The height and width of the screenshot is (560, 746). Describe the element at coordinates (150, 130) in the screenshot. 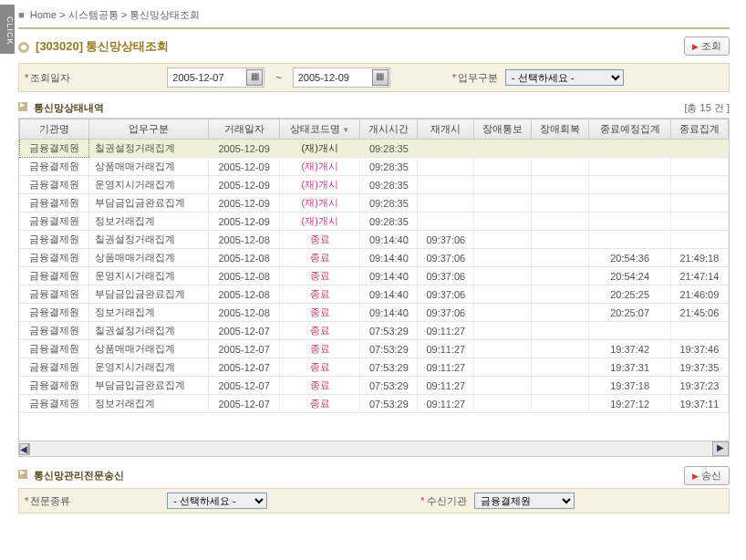

I see `col-header: 업무구분` at that location.